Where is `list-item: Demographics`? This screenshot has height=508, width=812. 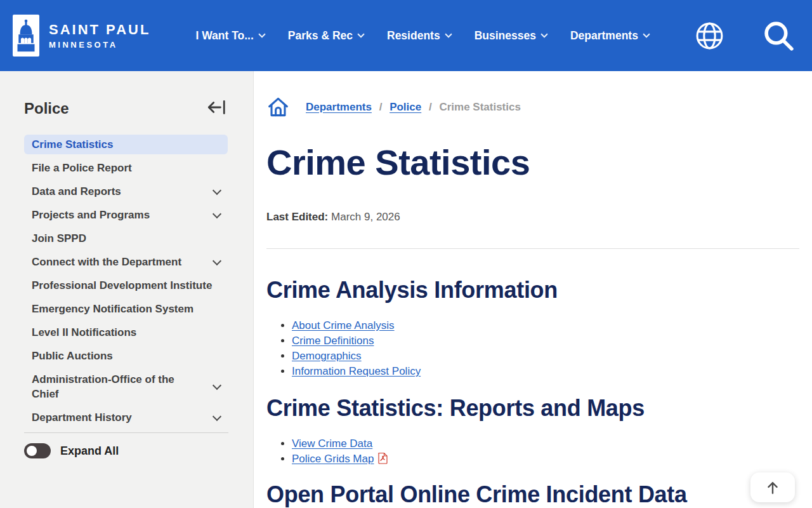
list-item: Demographics is located at coordinates (546, 356).